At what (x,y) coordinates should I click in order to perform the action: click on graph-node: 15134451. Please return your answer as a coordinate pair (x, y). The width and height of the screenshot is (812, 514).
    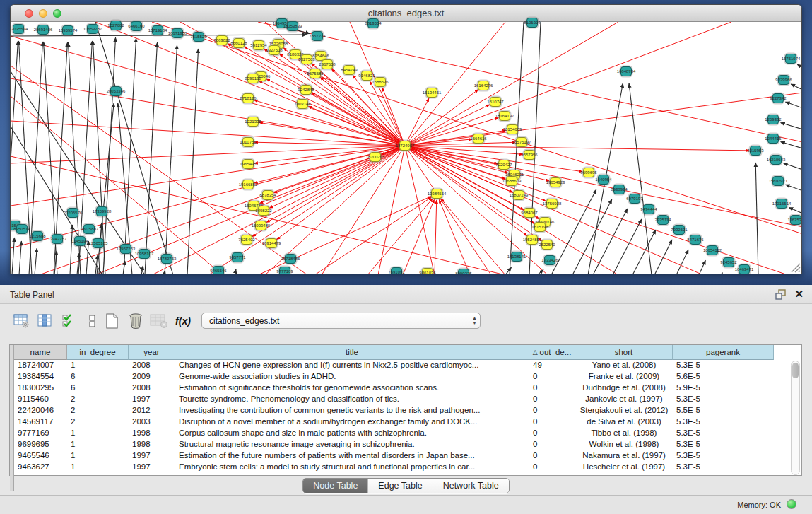
    Looking at the image, I should click on (432, 93).